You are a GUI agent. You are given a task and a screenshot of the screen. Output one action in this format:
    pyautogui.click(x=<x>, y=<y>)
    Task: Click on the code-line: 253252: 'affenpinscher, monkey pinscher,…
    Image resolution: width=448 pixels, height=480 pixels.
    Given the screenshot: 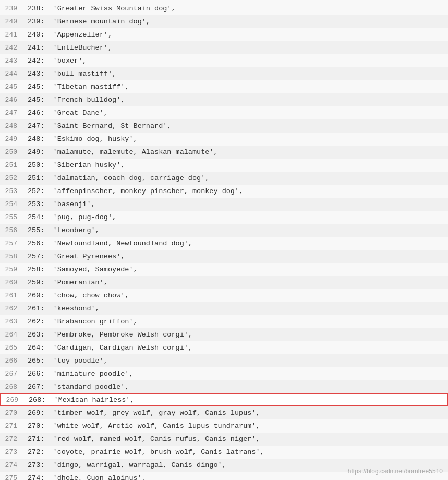 What is the action you would take?
    pyautogui.click(x=224, y=191)
    